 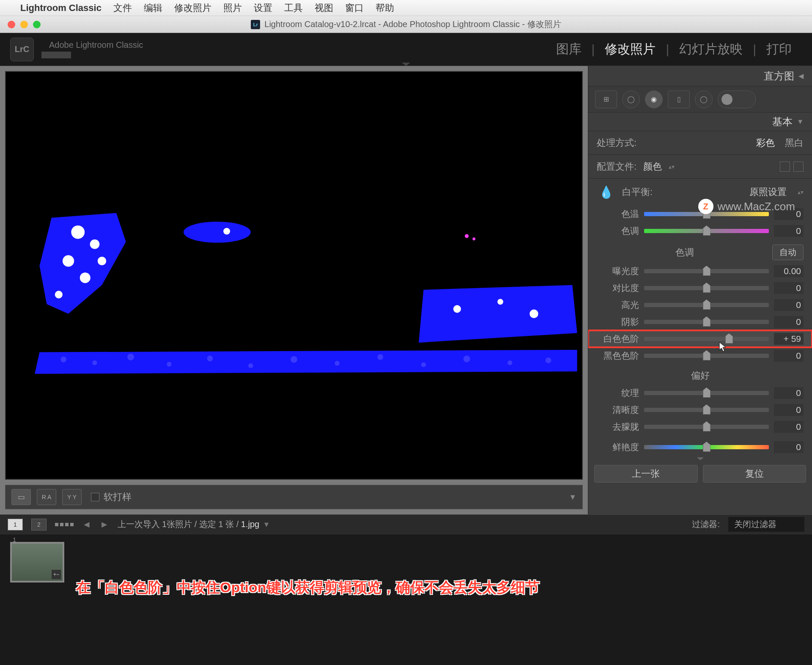 What do you see at coordinates (679, 99) in the screenshot?
I see `graduated-filter-tool: ▯` at bounding box center [679, 99].